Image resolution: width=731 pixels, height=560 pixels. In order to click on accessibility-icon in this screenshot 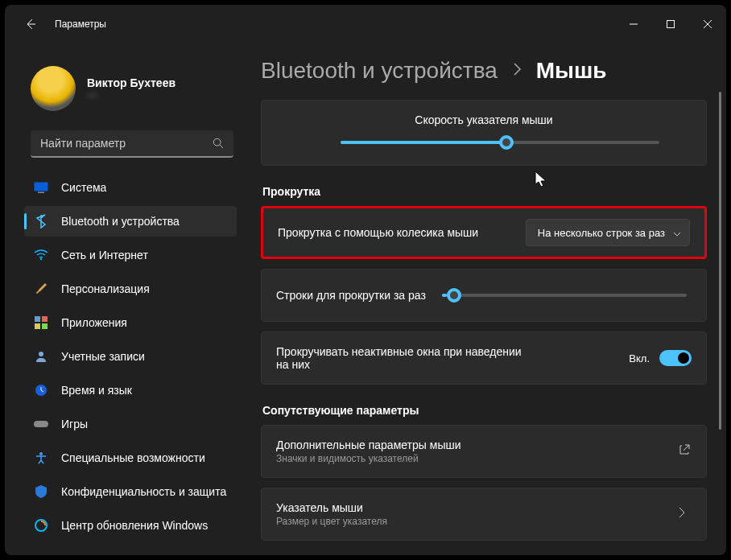, I will do `click(41, 458)`.